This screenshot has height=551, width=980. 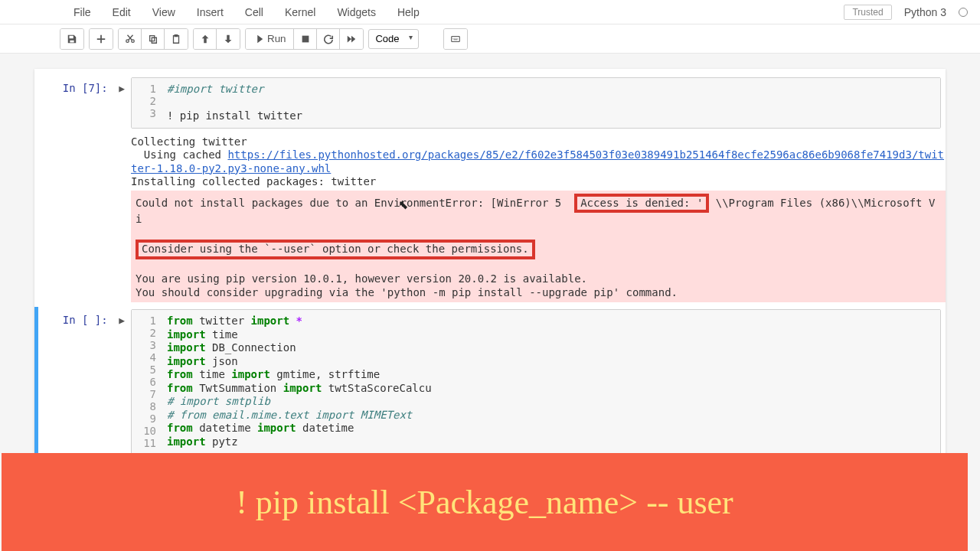 What do you see at coordinates (394, 39) in the screenshot?
I see `cell-type-select: Code` at bounding box center [394, 39].